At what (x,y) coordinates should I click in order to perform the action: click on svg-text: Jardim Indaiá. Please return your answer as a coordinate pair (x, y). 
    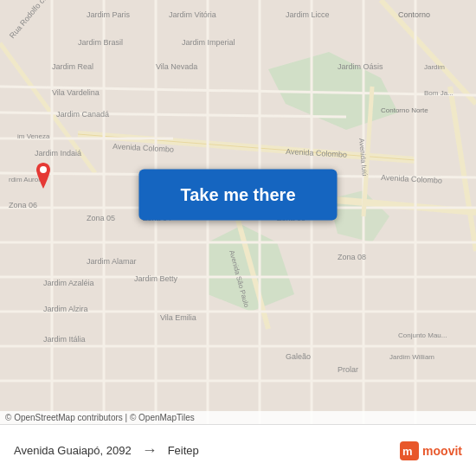
    Looking at the image, I should click on (58, 153).